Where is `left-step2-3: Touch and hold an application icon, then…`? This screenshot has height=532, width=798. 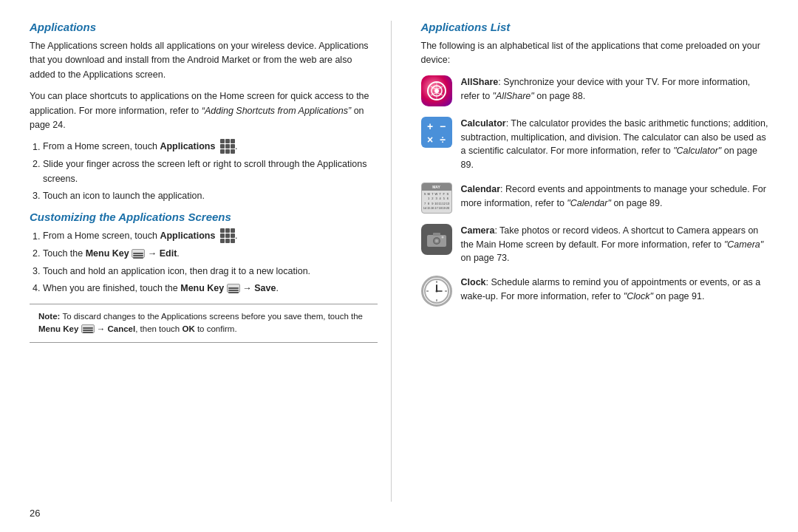 left-step2-3: Touch and hold an application icon, then… is located at coordinates (210, 272).